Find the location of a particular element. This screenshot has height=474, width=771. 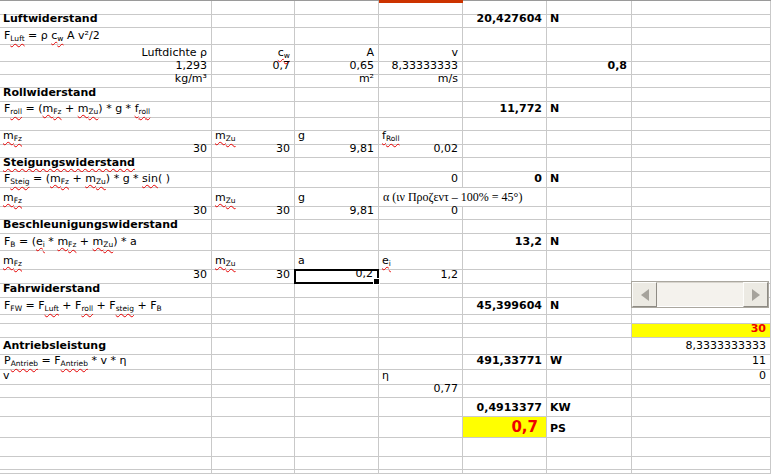

cell-text: 30 is located at coordinates (283, 212).